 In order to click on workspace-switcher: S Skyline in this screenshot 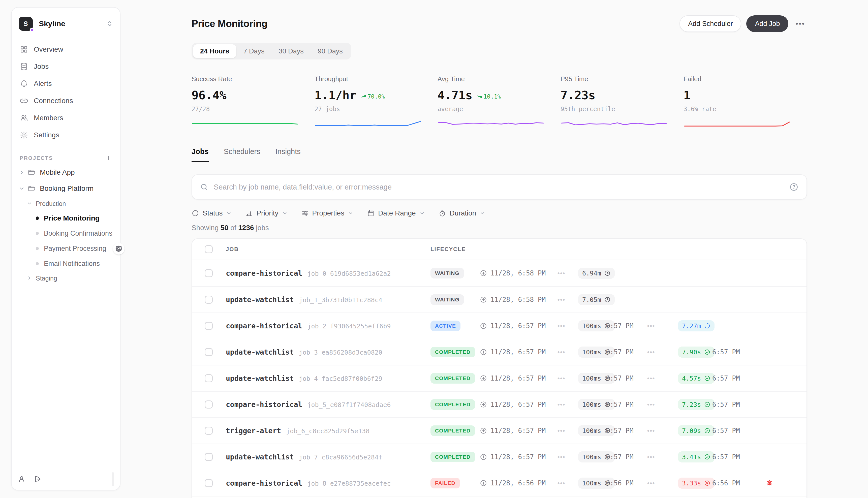, I will do `click(66, 21)`.